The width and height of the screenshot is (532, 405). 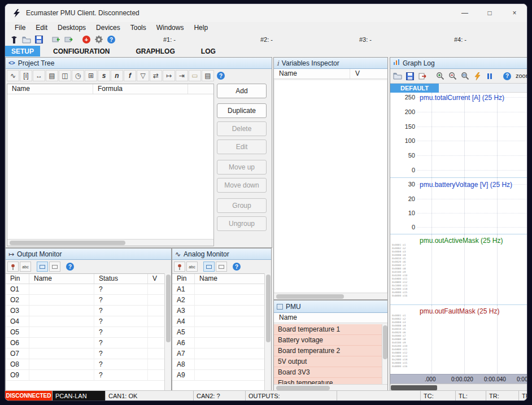 What do you see at coordinates (415, 88) in the screenshot?
I see `graph-tab-default: DEFAULT` at bounding box center [415, 88].